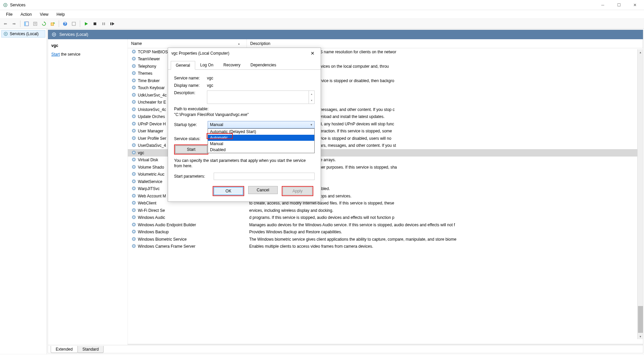 The width and height of the screenshot is (644, 362). I want to click on maximize-button: ☐, so click(619, 5).